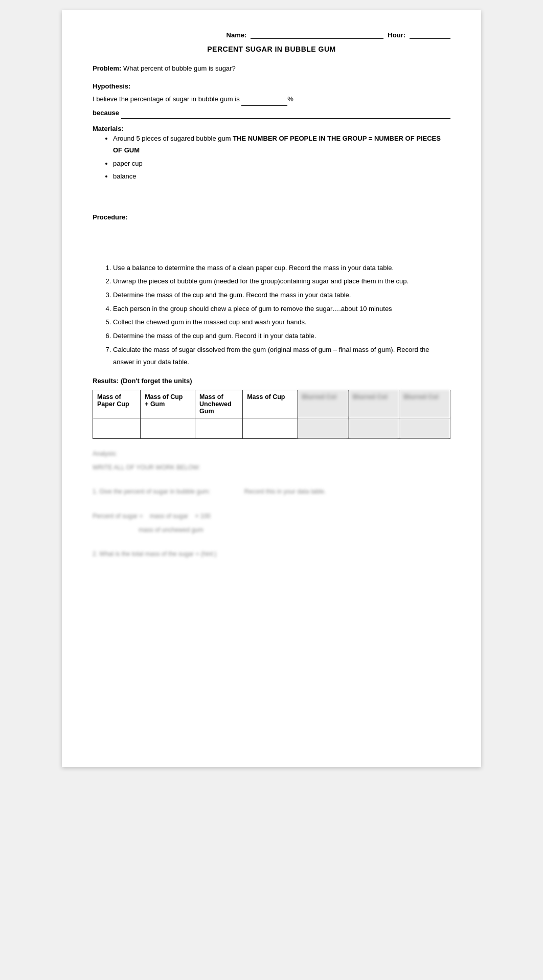 The image size is (543, 980). I want to click on name-field, so click(317, 35).